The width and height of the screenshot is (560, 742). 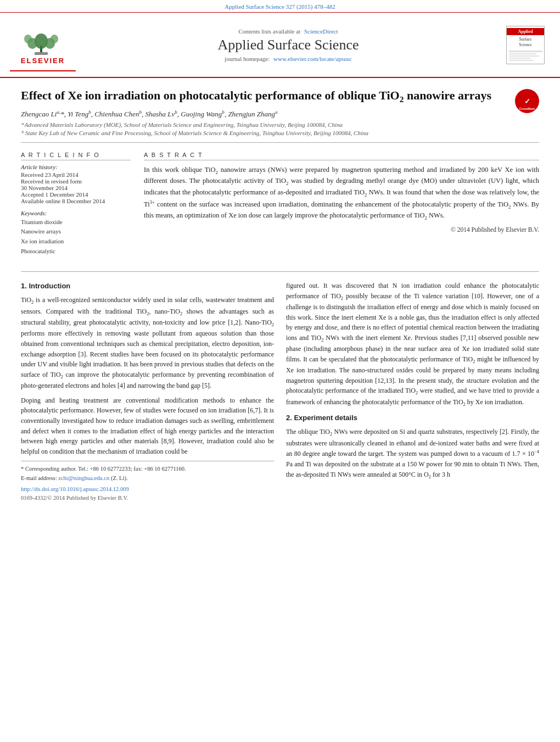 I want to click on contents-available-line: Contents lists available at ScienceDirec…, so click(x=288, y=31).